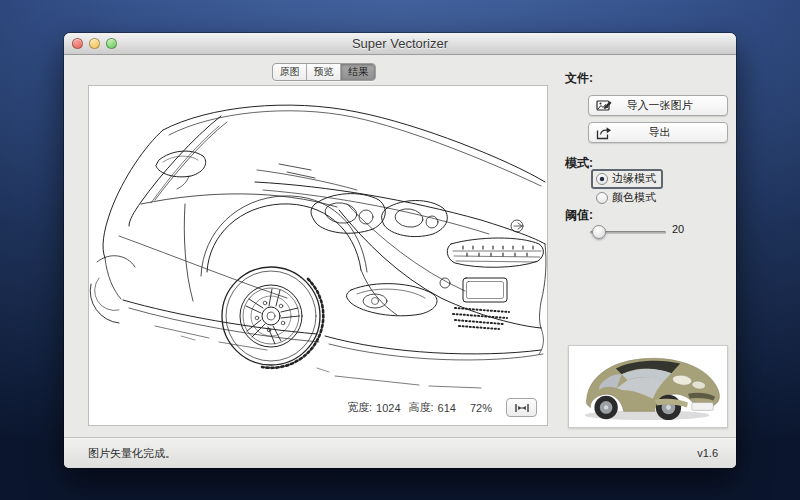  I want to click on file-section-label: 文件:, so click(579, 78).